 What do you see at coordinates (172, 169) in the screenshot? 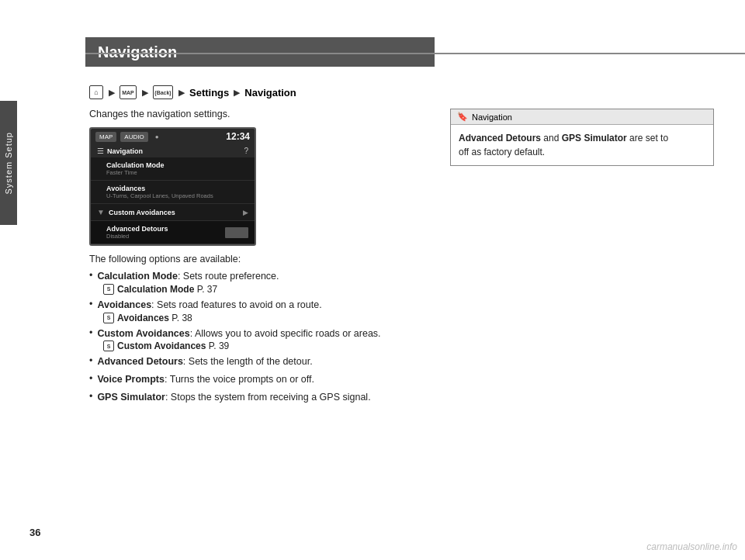
I see `screen-row-1: Calculation Mode Faster Time` at bounding box center [172, 169].